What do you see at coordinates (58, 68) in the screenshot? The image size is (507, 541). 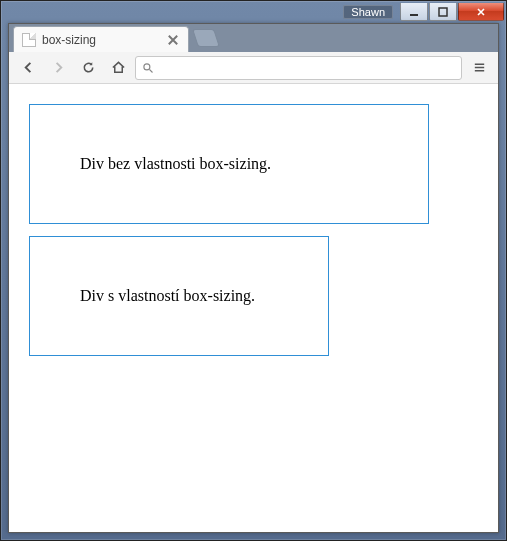 I see `arrow-right-icon` at bounding box center [58, 68].